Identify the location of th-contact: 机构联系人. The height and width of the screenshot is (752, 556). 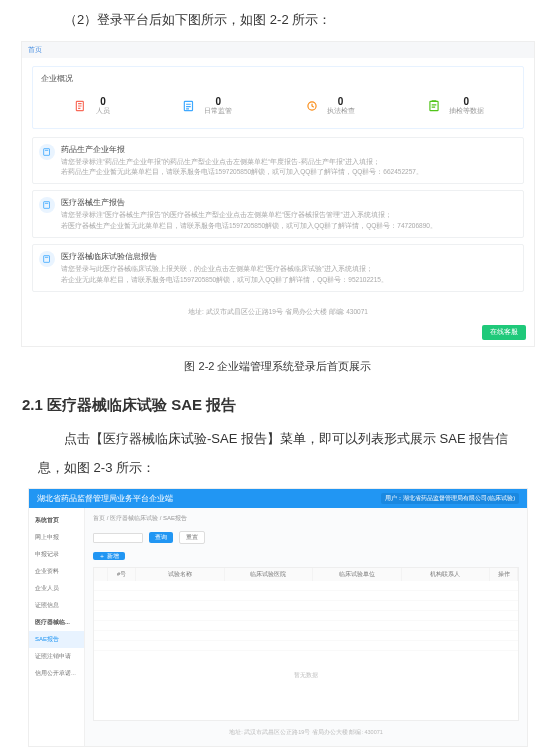
(446, 574).